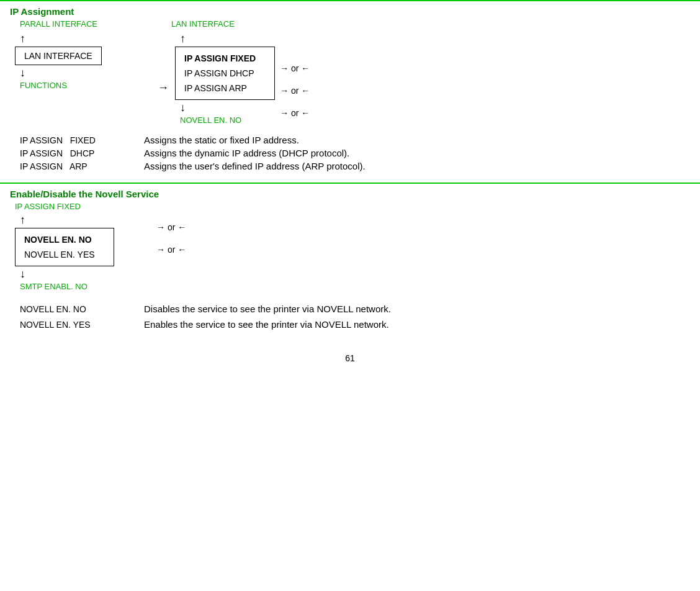  I want to click on menu-item-arp: IP ASSIGN ARP, so click(220, 88).